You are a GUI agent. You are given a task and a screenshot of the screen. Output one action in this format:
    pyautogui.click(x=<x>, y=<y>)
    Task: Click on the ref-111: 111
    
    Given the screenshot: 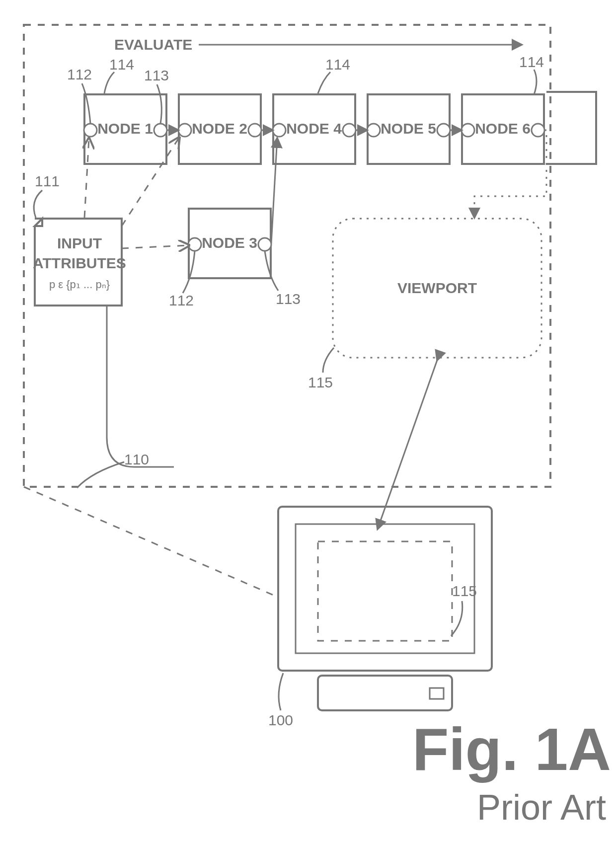 What is the action you would take?
    pyautogui.click(x=47, y=181)
    